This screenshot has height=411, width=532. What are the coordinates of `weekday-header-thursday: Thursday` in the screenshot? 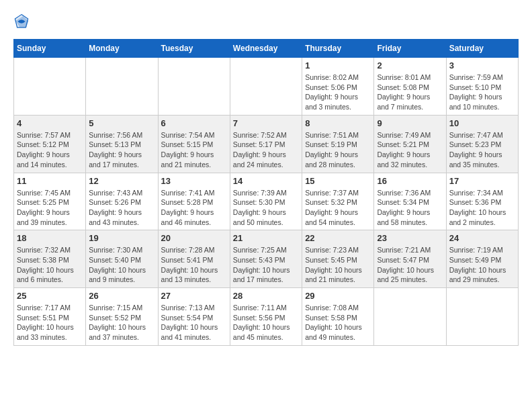 It's located at (339, 48).